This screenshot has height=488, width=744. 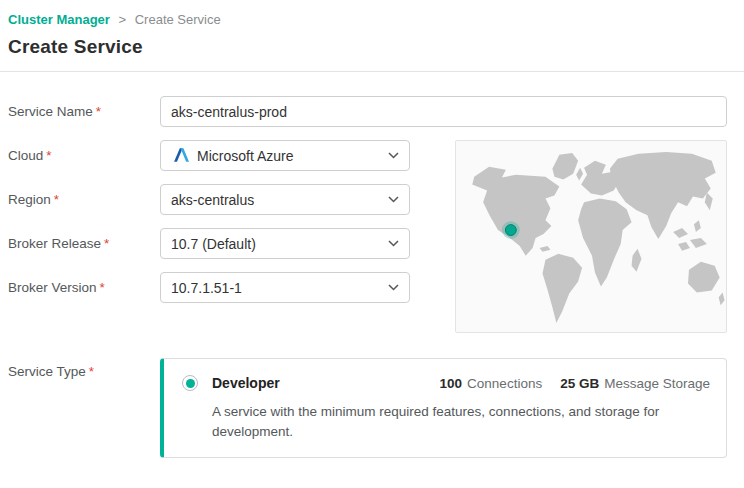 What do you see at coordinates (452, 422) in the screenshot?
I see `service-type-description: A service with the minimum required feat…` at bounding box center [452, 422].